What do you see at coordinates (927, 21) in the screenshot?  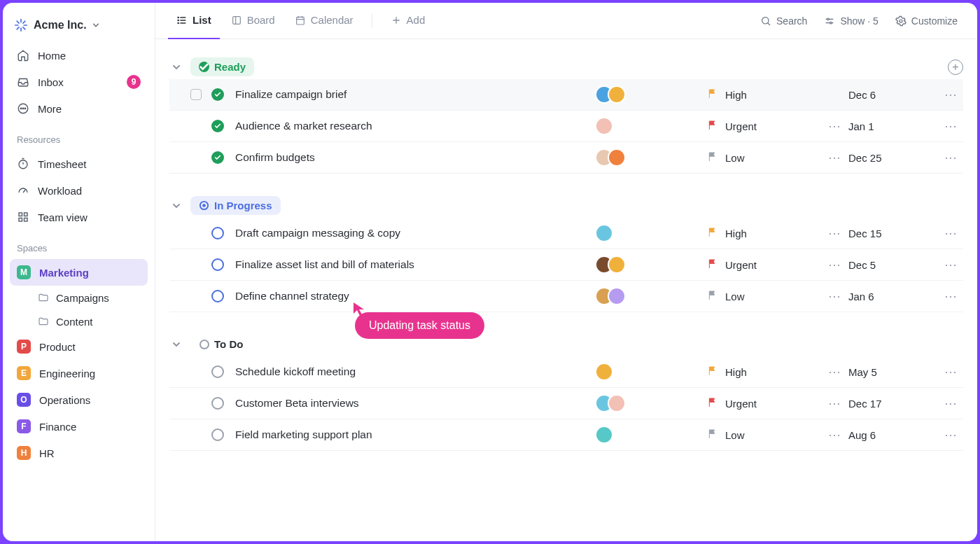 I see `customize-action: Customize` at bounding box center [927, 21].